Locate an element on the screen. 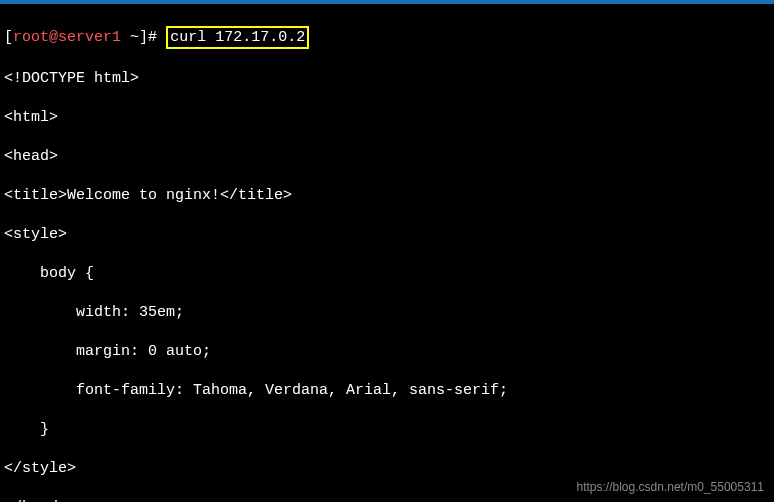 Image resolution: width=774 pixels, height=502 pixels. output-line: <title>Welcome to nginx!</title> is located at coordinates (387, 196).